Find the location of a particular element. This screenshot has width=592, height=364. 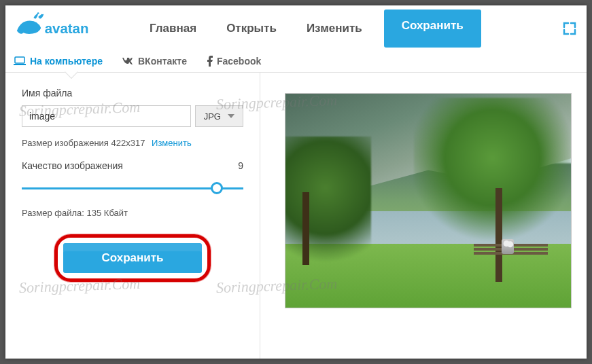

tab-computer: На компьютере is located at coordinates (58, 61).